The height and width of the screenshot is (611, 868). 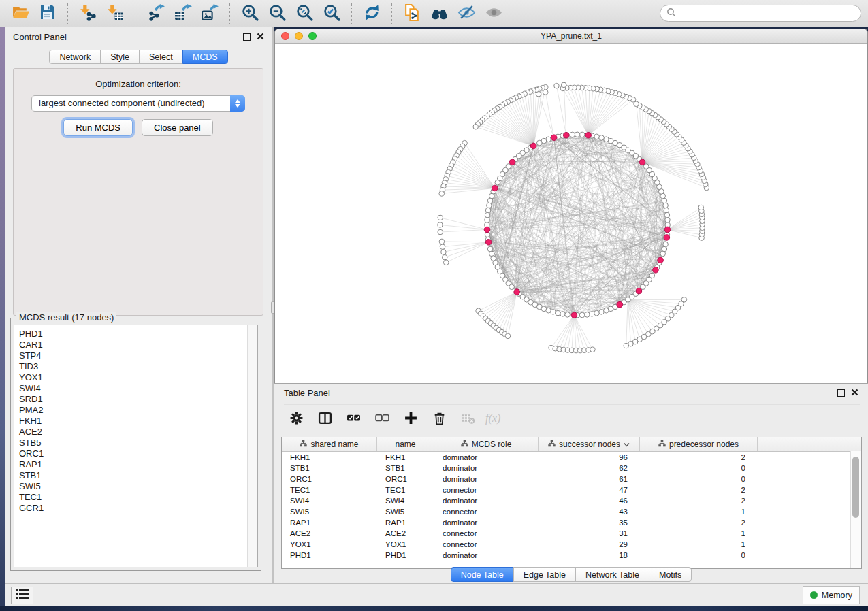 What do you see at coordinates (590, 468) in the screenshot?
I see `cell-successor-nodes: 62` at bounding box center [590, 468].